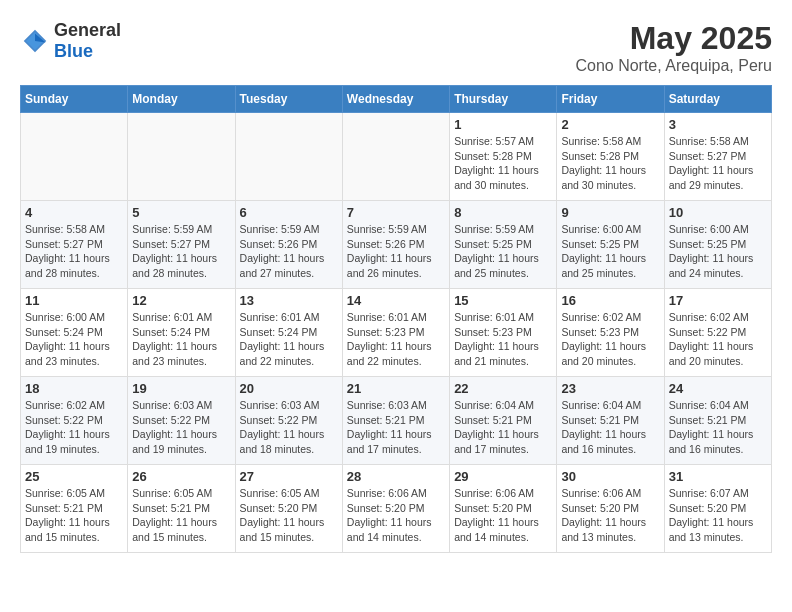 This screenshot has width=792, height=612. What do you see at coordinates (503, 124) in the screenshot?
I see `day-number: 1` at bounding box center [503, 124].